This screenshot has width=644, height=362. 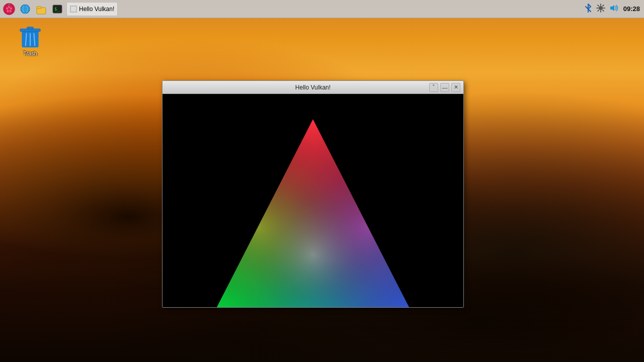 What do you see at coordinates (313, 87) in the screenshot?
I see `window-title: Hello Vulkan!` at bounding box center [313, 87].